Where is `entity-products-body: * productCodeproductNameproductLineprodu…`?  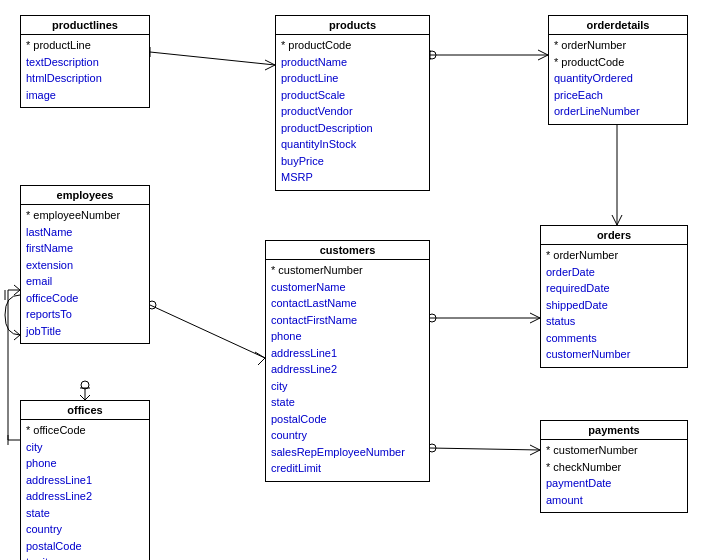
entity-products-body: * productCodeproductNameproductLineprodu… is located at coordinates (352, 112).